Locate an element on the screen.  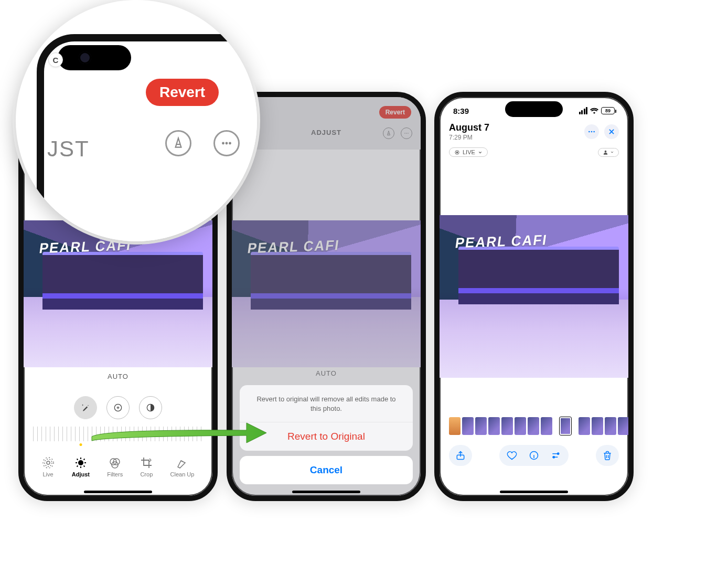
people-badge is located at coordinates (608, 152).